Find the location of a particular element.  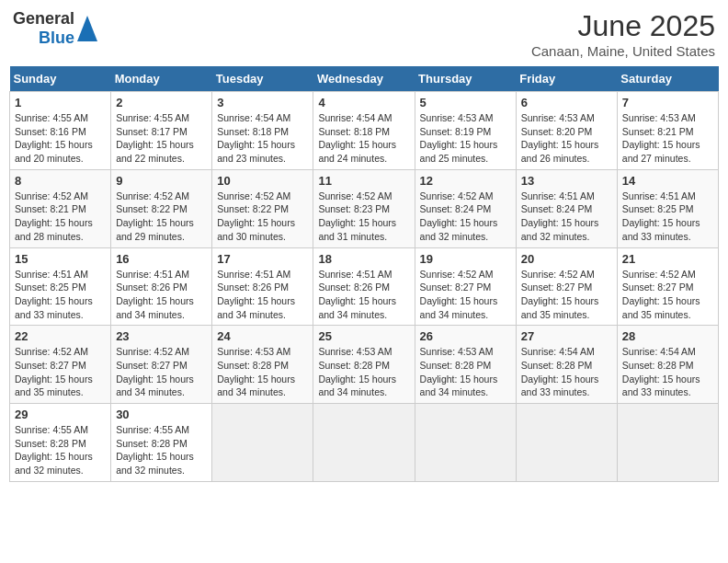

day-number: 17 is located at coordinates (263, 259).